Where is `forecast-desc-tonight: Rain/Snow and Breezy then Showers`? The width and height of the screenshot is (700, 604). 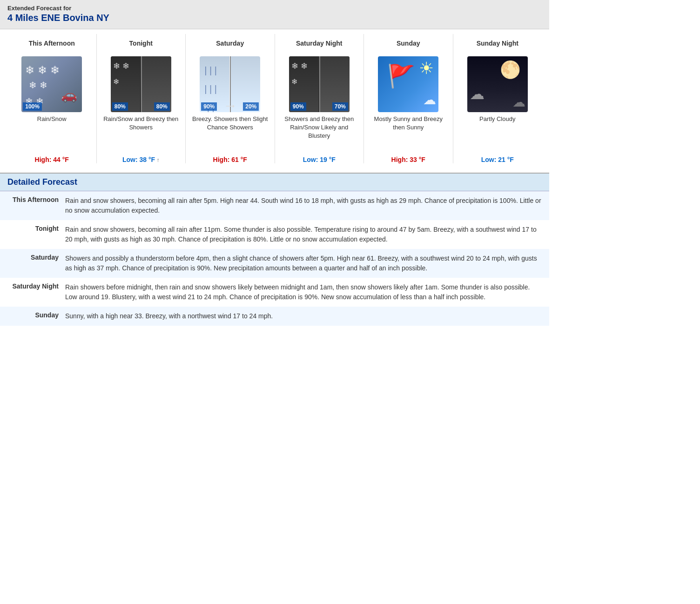 forecast-desc-tonight: Rain/Snow and Breezy then Showers is located at coordinates (141, 134).